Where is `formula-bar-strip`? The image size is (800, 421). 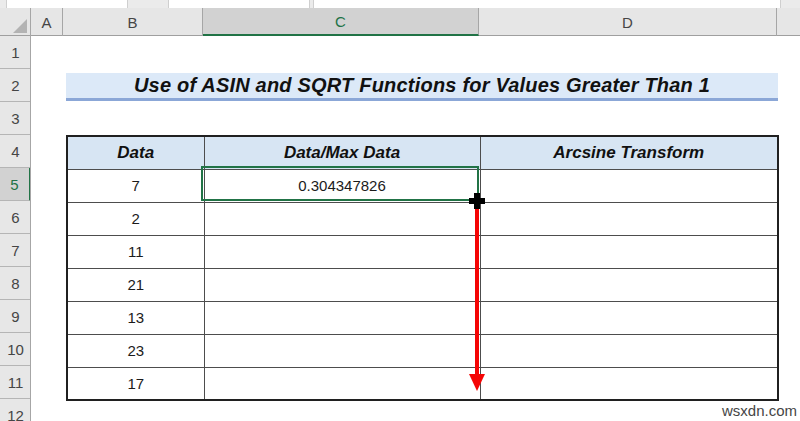 formula-bar-strip is located at coordinates (400, 4).